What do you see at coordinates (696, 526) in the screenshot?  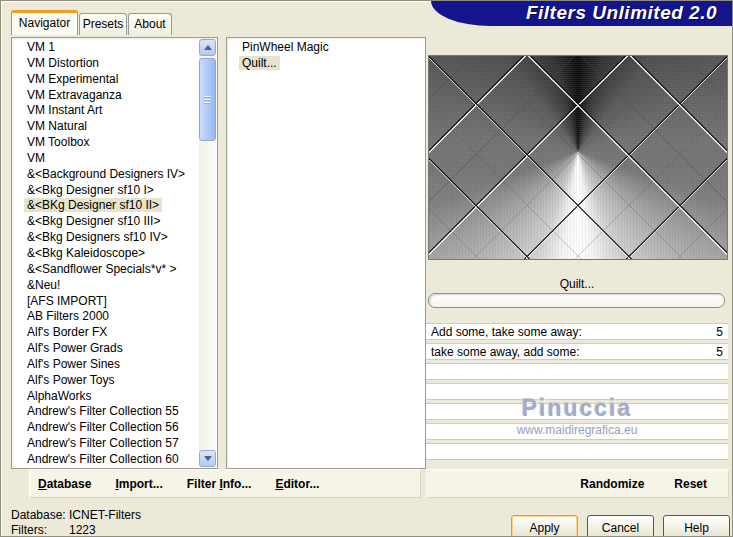 I see `help-button: Help` at bounding box center [696, 526].